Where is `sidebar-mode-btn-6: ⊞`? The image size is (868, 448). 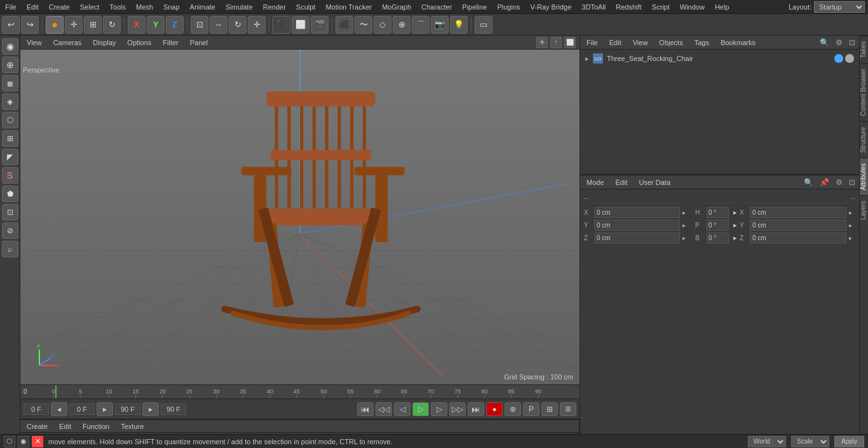 sidebar-mode-btn-6: ⊞ is located at coordinates (10, 139).